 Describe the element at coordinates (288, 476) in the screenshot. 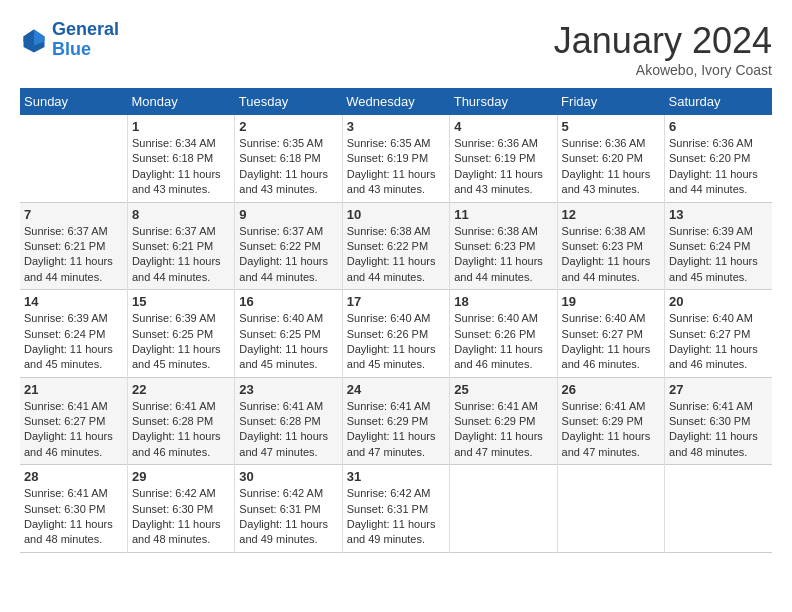

I see `day-number: 30` at that location.